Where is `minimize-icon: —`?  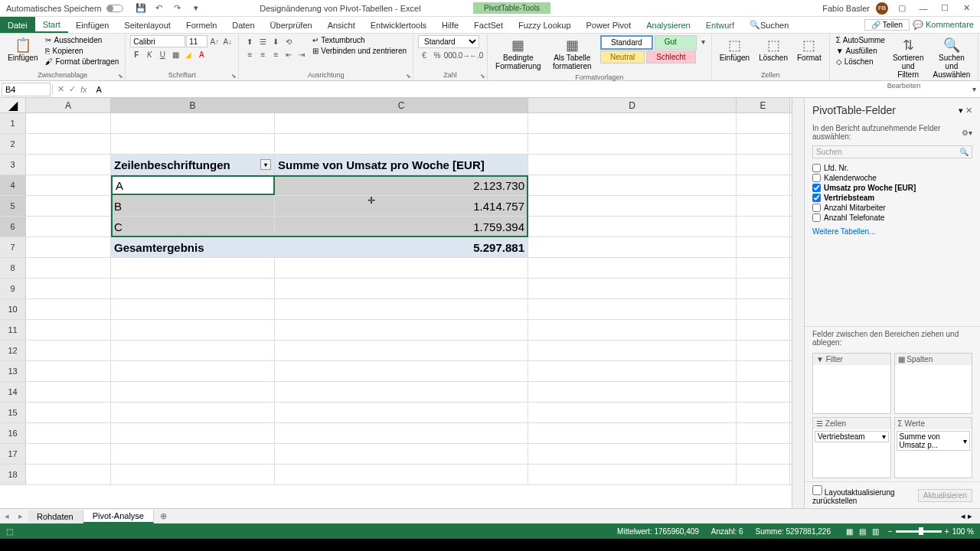 minimize-icon: — is located at coordinates (923, 8).